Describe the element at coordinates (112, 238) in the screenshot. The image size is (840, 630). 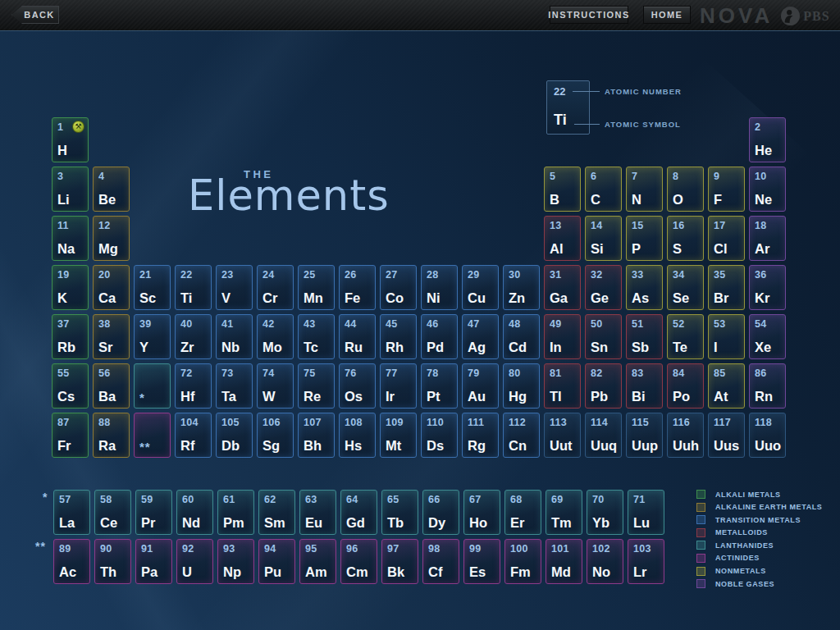
I see `element-cell-Mg: 12Mg` at that location.